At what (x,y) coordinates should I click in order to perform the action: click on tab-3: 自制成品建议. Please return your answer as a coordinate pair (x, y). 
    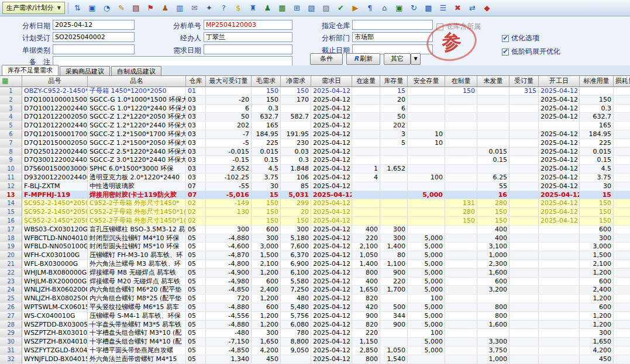
    Looking at the image, I should click on (136, 71).